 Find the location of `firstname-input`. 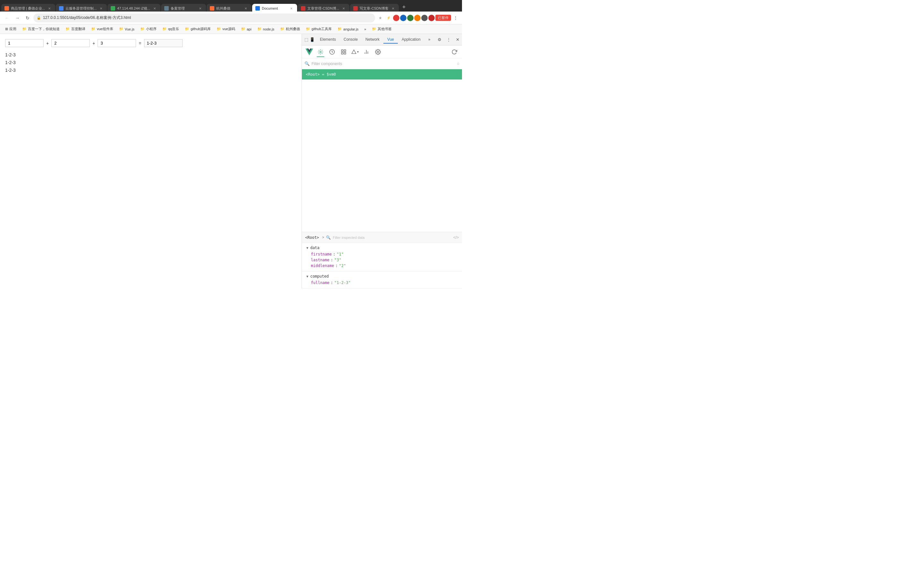

firstname-input is located at coordinates (24, 43).